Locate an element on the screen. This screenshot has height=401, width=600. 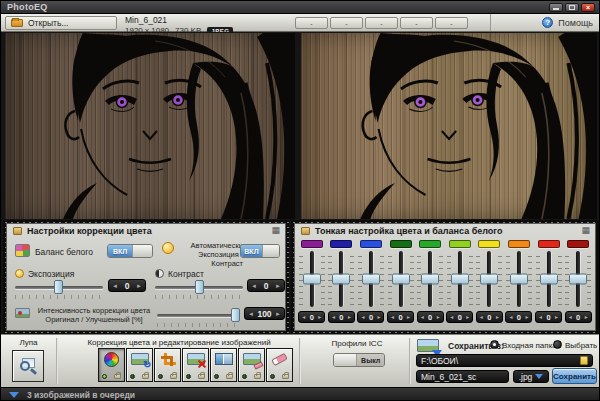
contrast-spinner: ◄ 0 ► is located at coordinates (266, 286).